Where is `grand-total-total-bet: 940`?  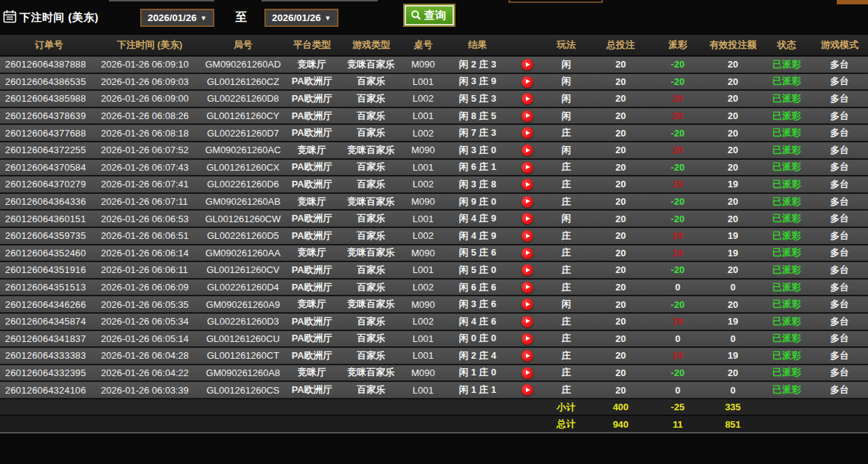
grand-total-total-bet: 940 is located at coordinates (620, 424).